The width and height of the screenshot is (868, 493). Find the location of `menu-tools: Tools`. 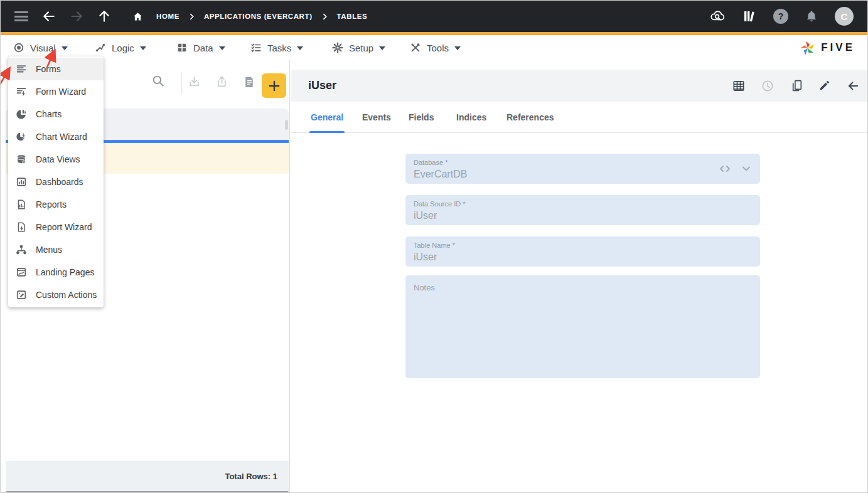

menu-tools: Tools is located at coordinates (436, 48).